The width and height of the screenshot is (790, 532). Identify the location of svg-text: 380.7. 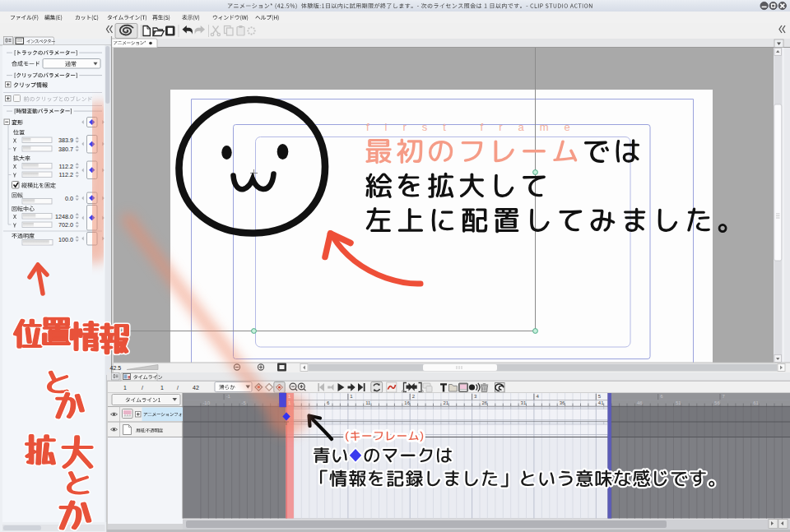
(66, 150).